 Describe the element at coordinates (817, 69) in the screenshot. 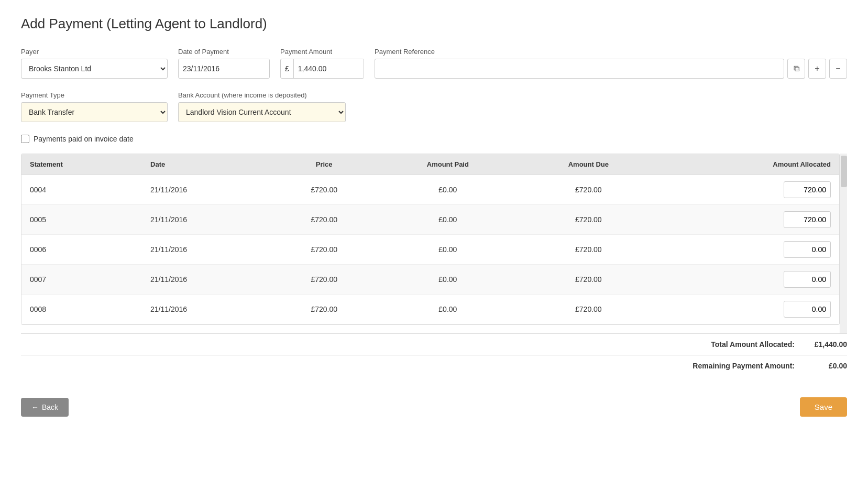

I see `add-reference-button: +` at that location.